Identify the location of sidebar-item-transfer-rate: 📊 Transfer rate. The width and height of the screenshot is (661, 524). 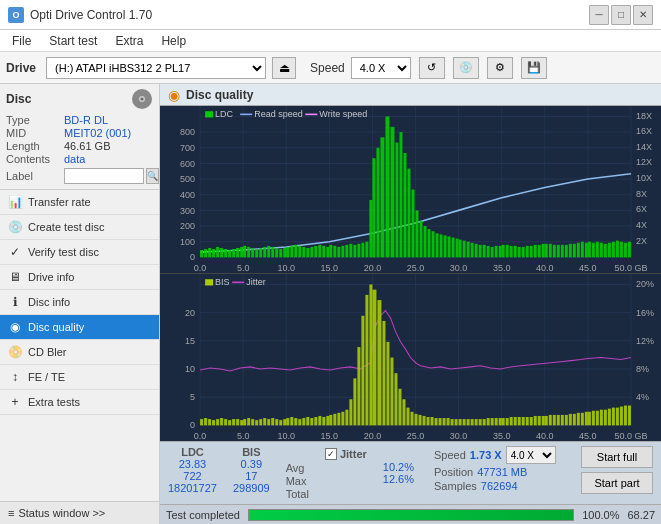
(80, 202).